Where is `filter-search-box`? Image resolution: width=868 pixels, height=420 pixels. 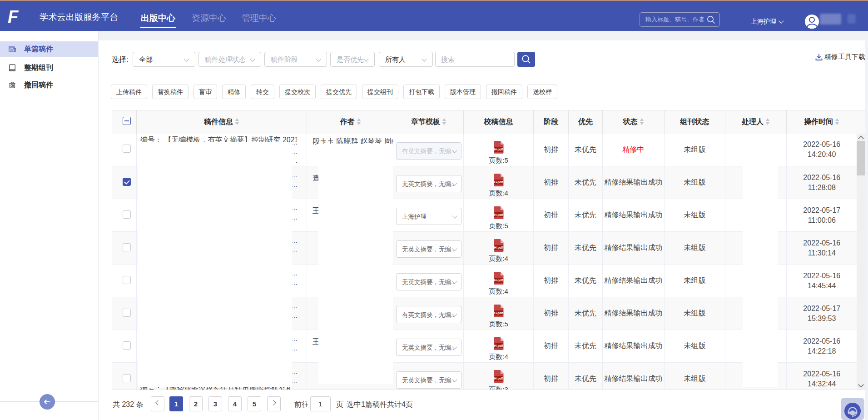
filter-search-box is located at coordinates (475, 59).